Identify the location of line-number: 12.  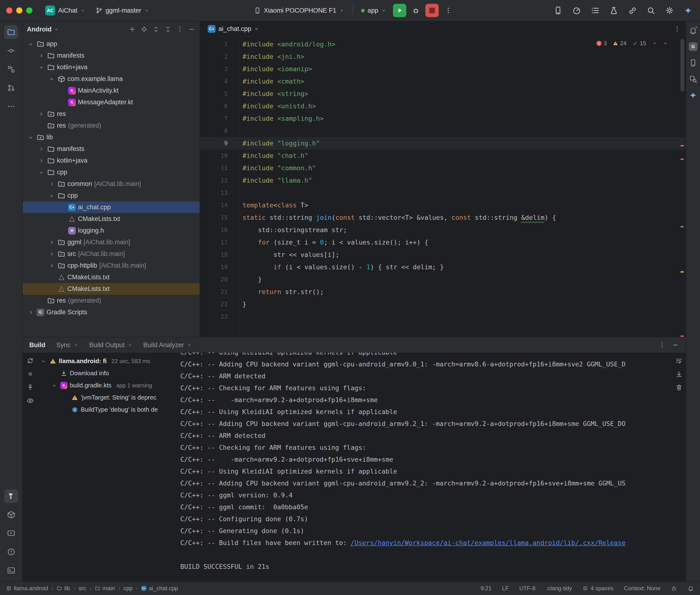
(218, 180).